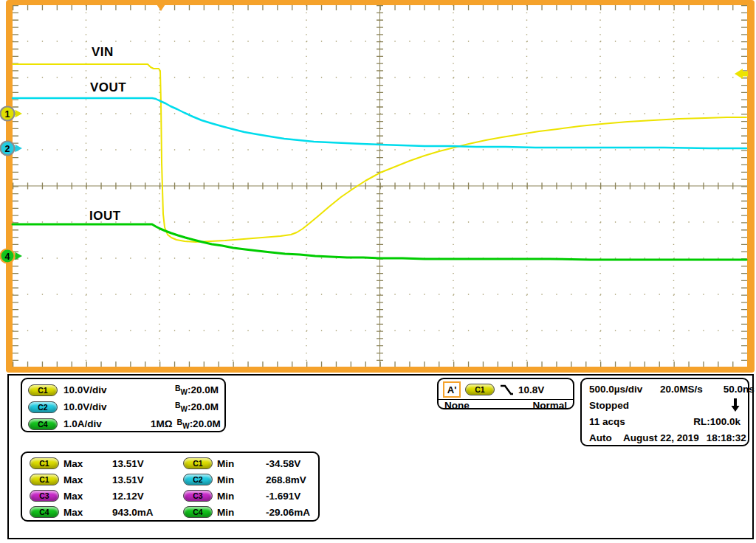 The width and height of the screenshot is (756, 543). What do you see at coordinates (289, 496) in the screenshot?
I see `meas-value: -1.691V` at bounding box center [289, 496].